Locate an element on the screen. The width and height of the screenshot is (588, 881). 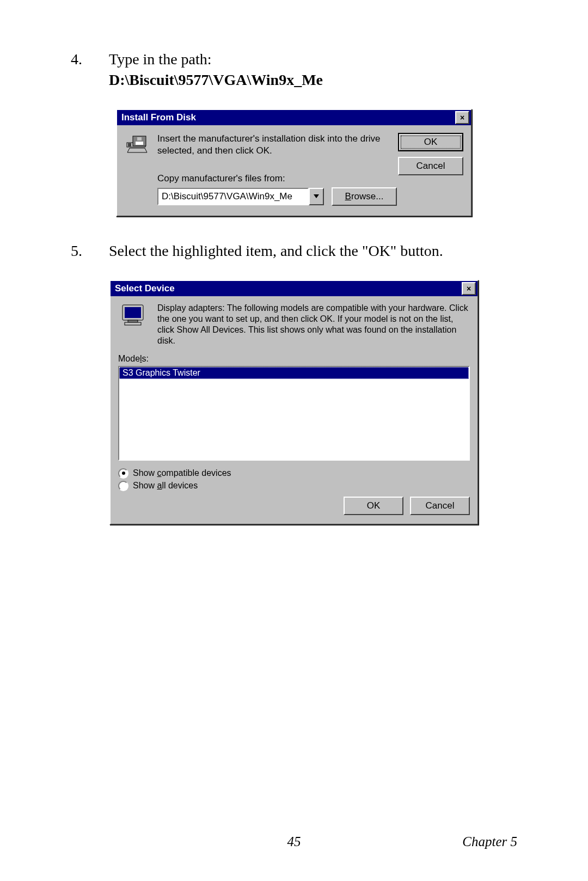
floppy-icon is located at coordinates (138, 169).